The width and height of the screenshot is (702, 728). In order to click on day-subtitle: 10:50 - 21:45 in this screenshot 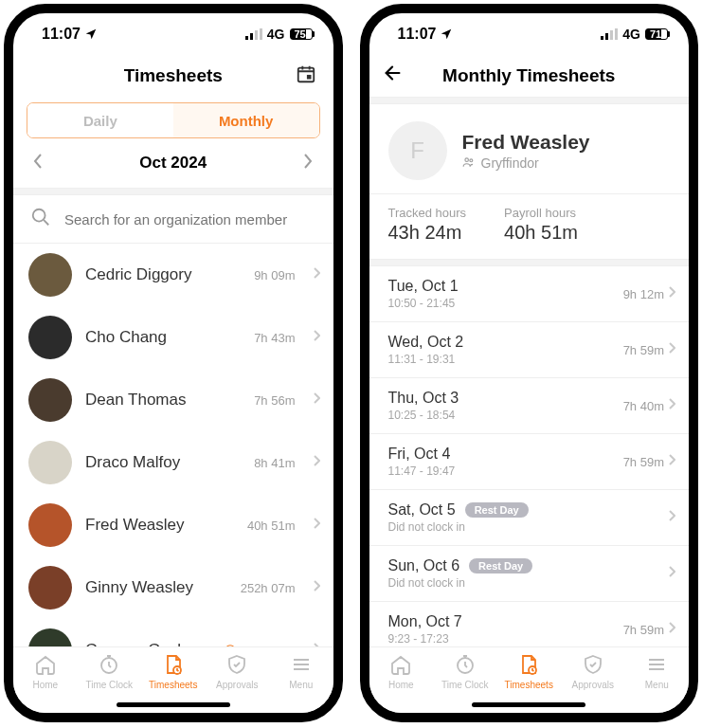, I will do `click(506, 303)`.